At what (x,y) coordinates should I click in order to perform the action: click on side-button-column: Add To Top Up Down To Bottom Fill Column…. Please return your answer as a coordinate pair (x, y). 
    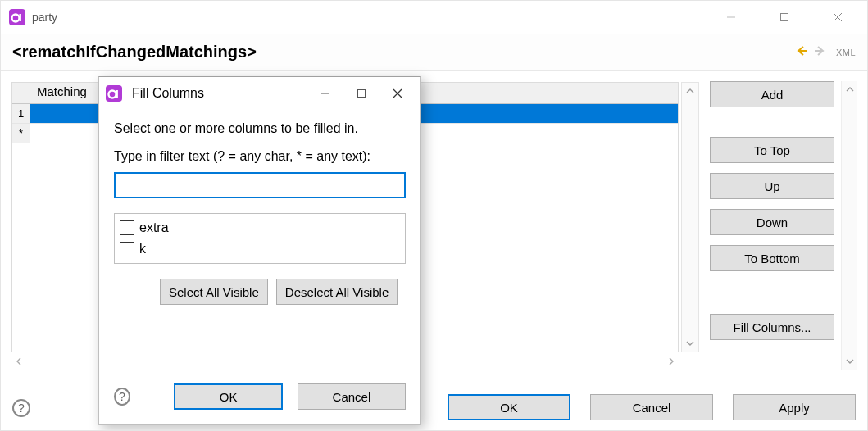
    Looking at the image, I should click on (772, 225).